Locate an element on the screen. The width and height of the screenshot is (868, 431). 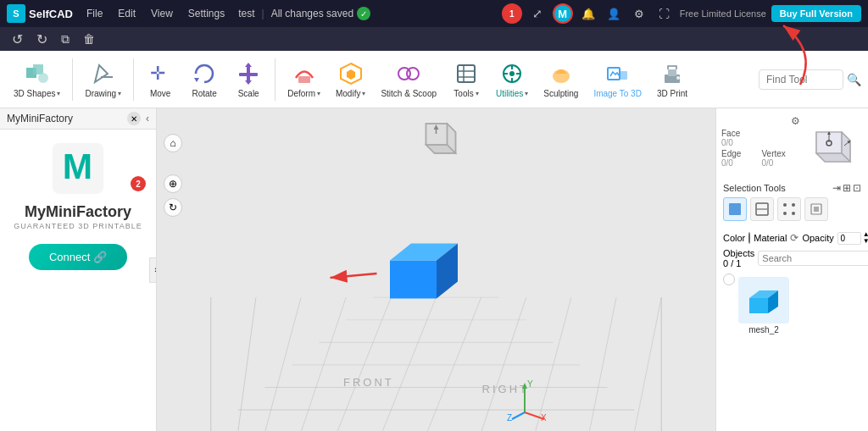
tool-deform: Deform ▾ is located at coordinates (303, 80).